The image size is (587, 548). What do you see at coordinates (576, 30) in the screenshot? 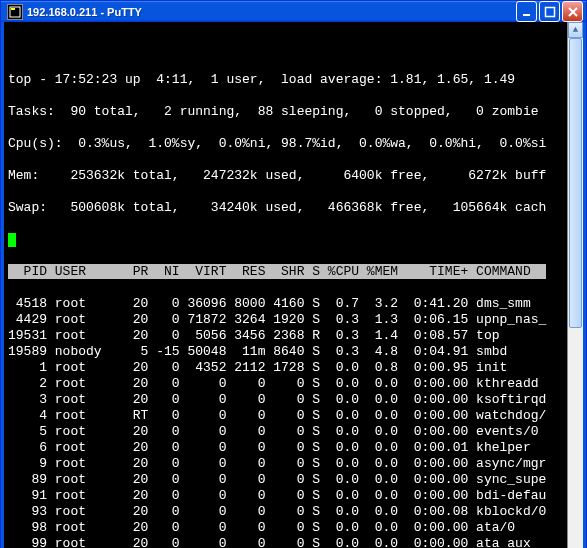
I see `scroll-up-button: ▲` at bounding box center [576, 30].